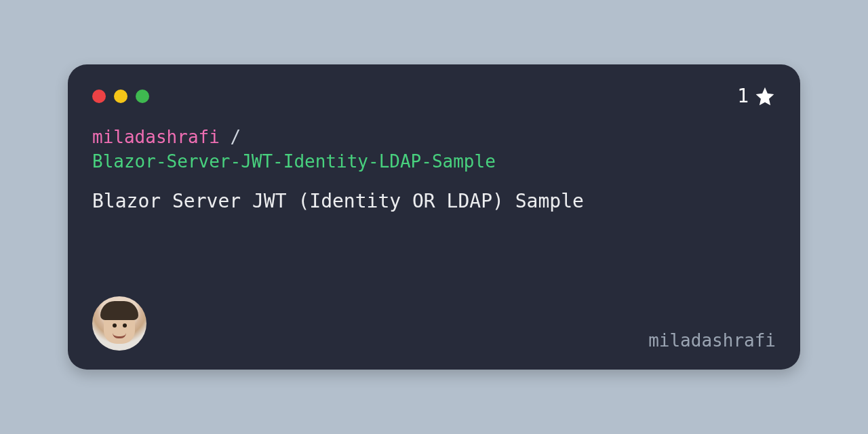 Image resolution: width=868 pixels, height=434 pixels. Describe the element at coordinates (434, 161) in the screenshot. I see `repo-name-link: Blazor-Server-JWT-Identity-LDAP-Sample` at that location.